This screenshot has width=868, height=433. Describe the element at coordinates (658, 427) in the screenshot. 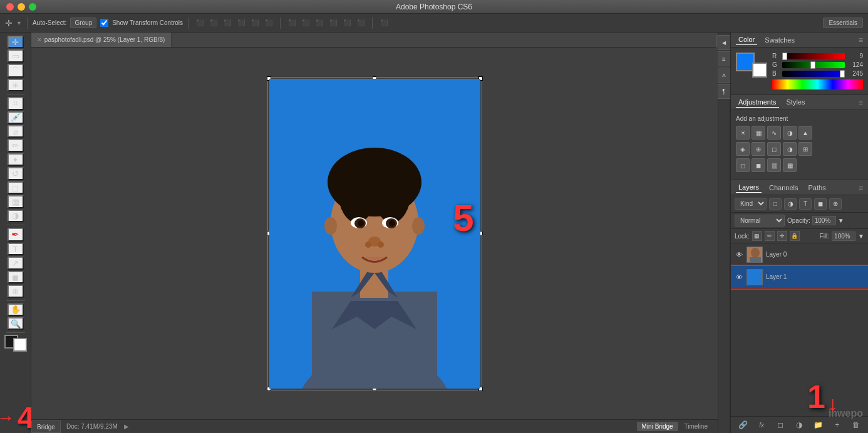

I see `mini-bridge-tab: Mini Bridge` at that location.